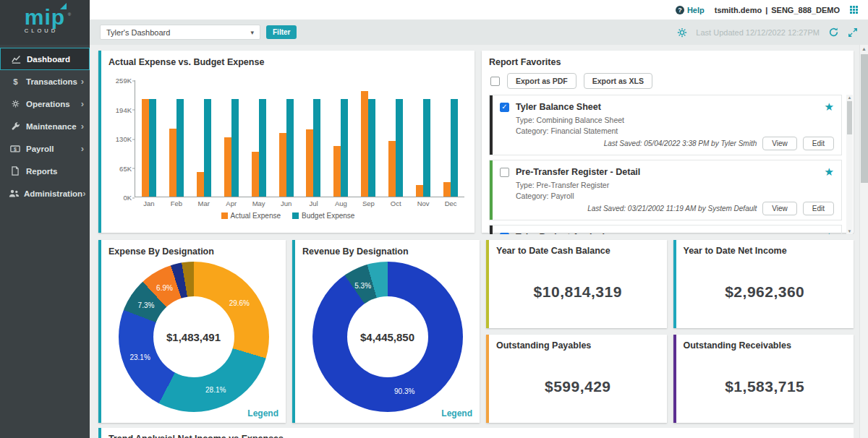 The width and height of the screenshot is (868, 438). I want to click on help-link: ? Help, so click(690, 10).